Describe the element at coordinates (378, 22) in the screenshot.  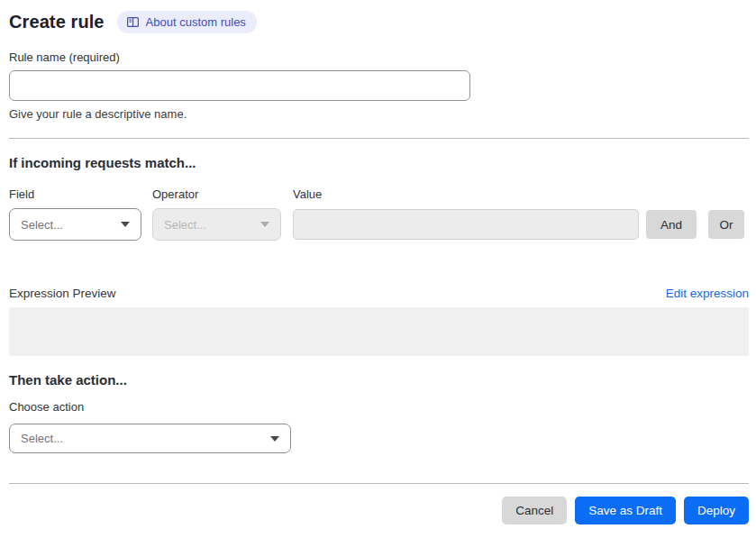
I see `page-header: Create rule About custom rules` at that location.